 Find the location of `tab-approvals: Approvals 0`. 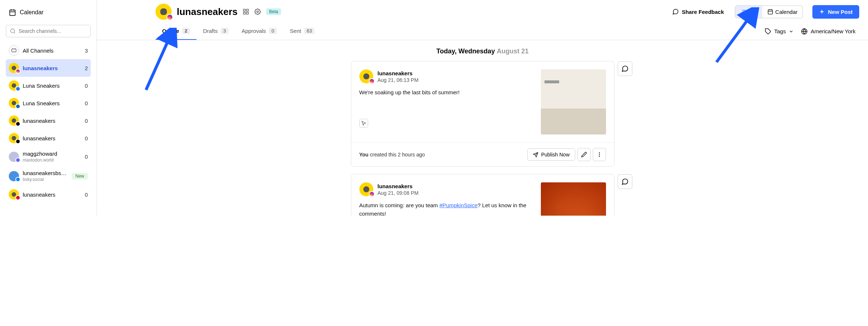

tab-approvals: Approvals 0 is located at coordinates (259, 31).